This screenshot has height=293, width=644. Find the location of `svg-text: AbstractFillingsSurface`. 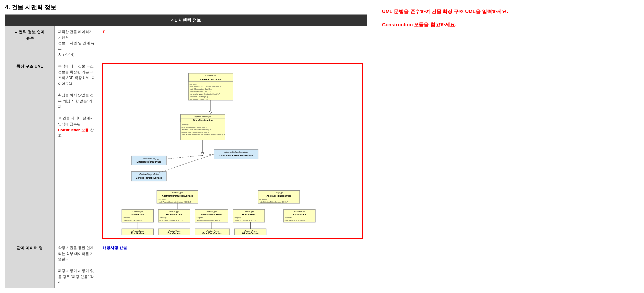

svg-text: AbstractFillingsSurface is located at coordinates (279, 196).